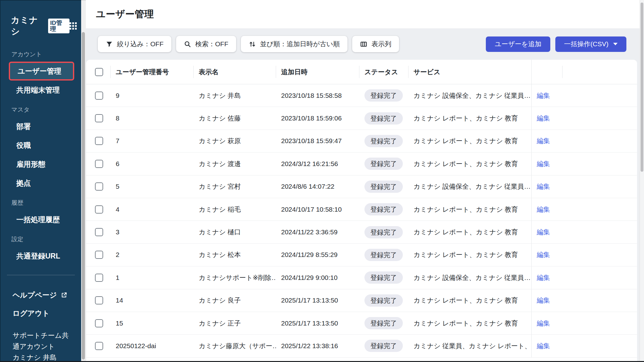  I want to click on cell-added-at: 2024/11/22 3:36:59, so click(318, 232).